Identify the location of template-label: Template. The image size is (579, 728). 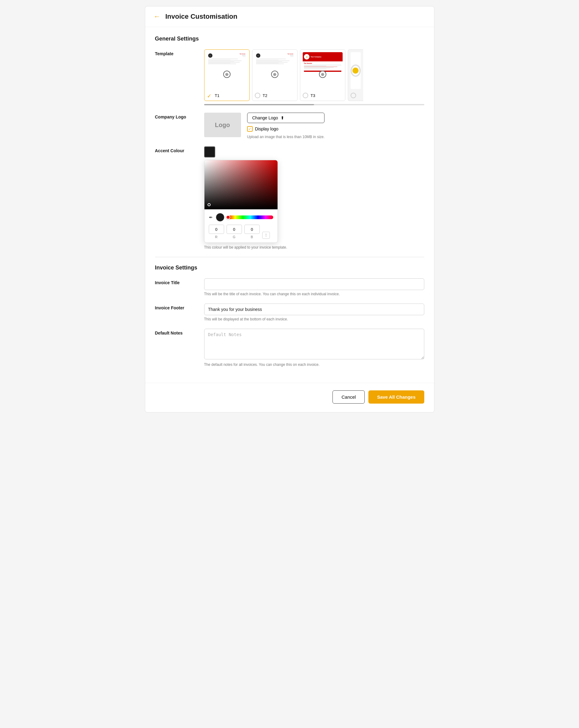
(180, 53).